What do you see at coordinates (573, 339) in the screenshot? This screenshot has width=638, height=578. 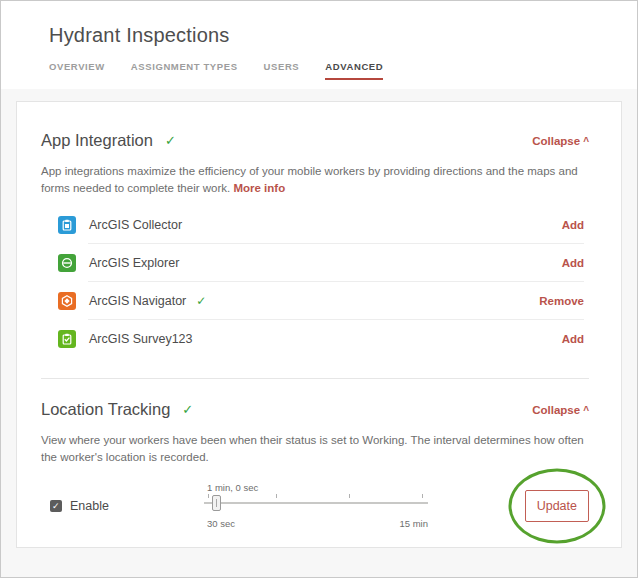 I see `add-survey123-button: Add` at bounding box center [573, 339].